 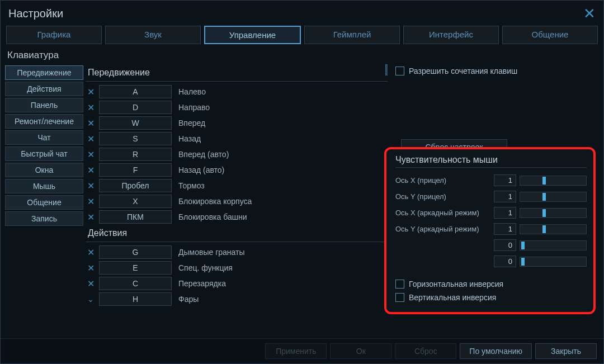 What do you see at coordinates (135, 154) in the screenshot?
I see `key-slot: R` at bounding box center [135, 154].